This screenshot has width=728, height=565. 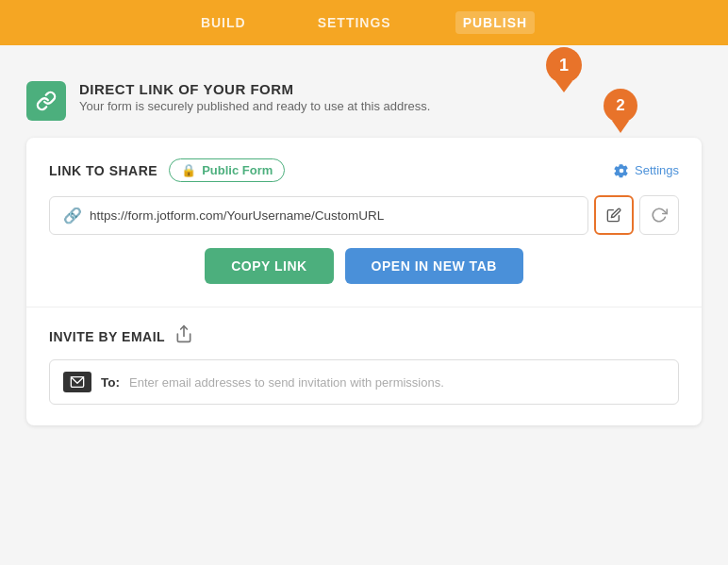 I want to click on upload-icon, so click(x=184, y=336).